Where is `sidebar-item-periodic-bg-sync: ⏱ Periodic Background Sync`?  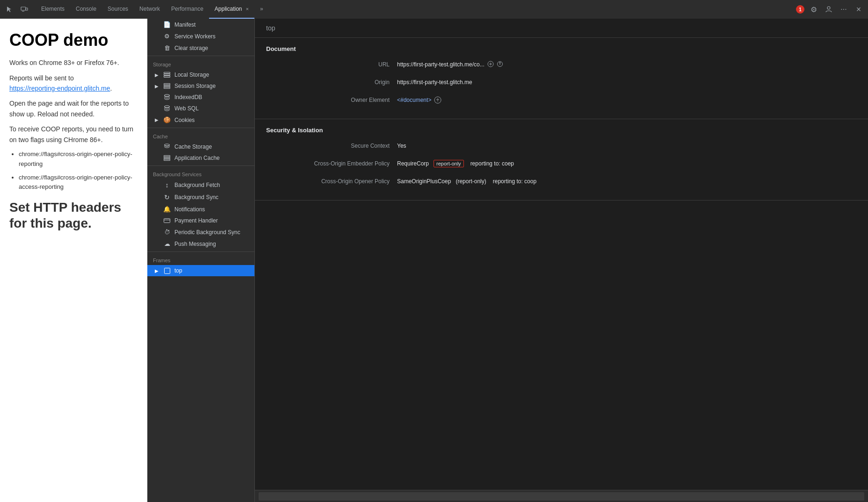
sidebar-item-periodic-bg-sync: ⏱ Periodic Background Sync is located at coordinates (201, 232).